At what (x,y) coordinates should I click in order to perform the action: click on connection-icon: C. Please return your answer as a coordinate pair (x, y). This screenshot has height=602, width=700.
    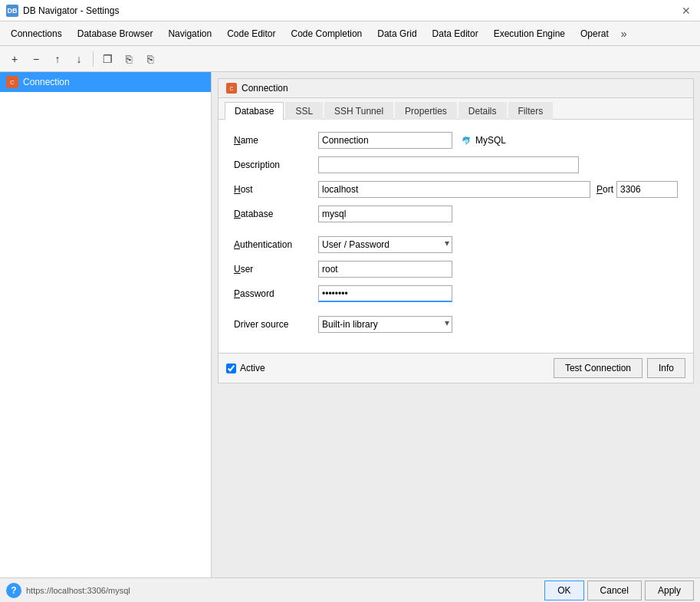
    Looking at the image, I should click on (12, 82).